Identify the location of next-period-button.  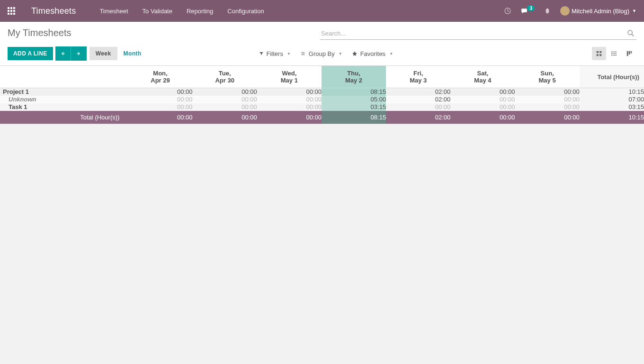
(79, 54).